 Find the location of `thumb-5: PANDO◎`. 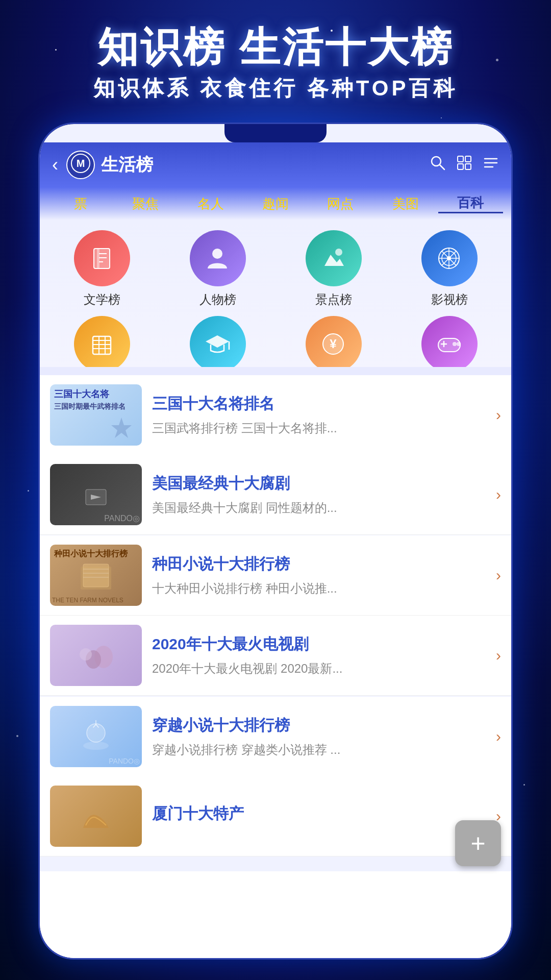

thumb-5: PANDO◎ is located at coordinates (96, 737).